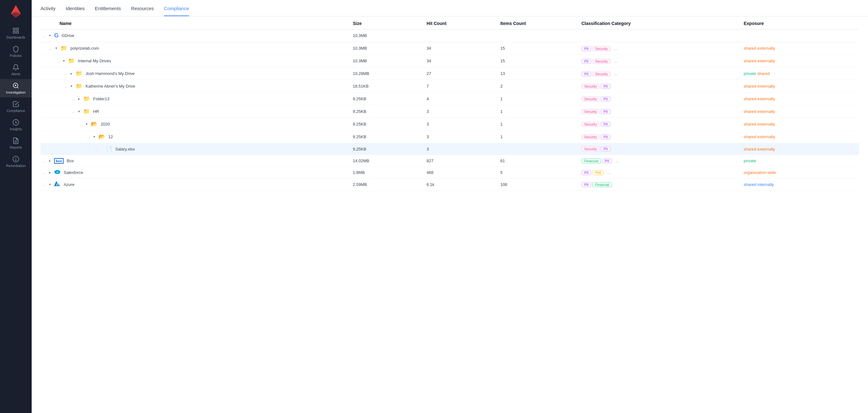 This screenshot has height=413, width=868. Describe the element at coordinates (70, 161) in the screenshot. I see `item-name: Box` at that location.